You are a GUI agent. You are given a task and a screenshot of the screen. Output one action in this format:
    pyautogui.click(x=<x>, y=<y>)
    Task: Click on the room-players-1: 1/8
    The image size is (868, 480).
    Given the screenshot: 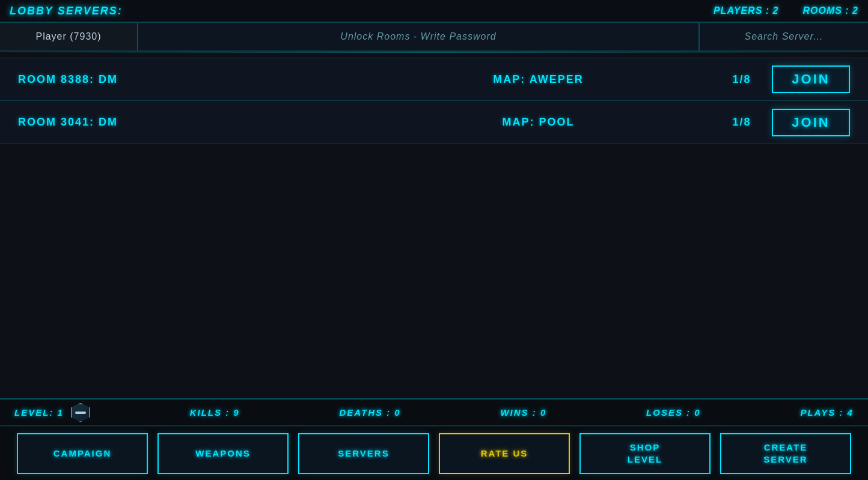 What is the action you would take?
    pyautogui.click(x=742, y=79)
    